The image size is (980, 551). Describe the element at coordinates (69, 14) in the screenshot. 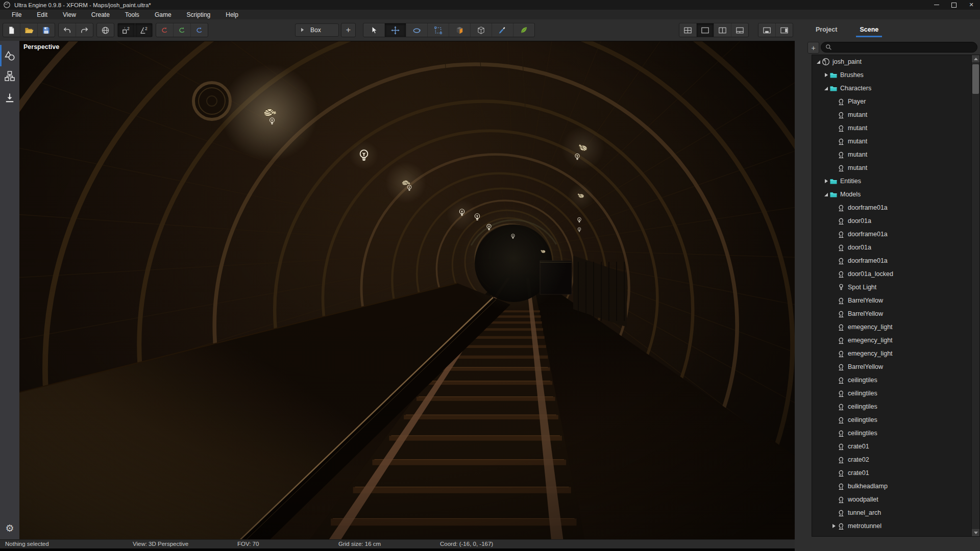

I see `menu-view: View` at that location.